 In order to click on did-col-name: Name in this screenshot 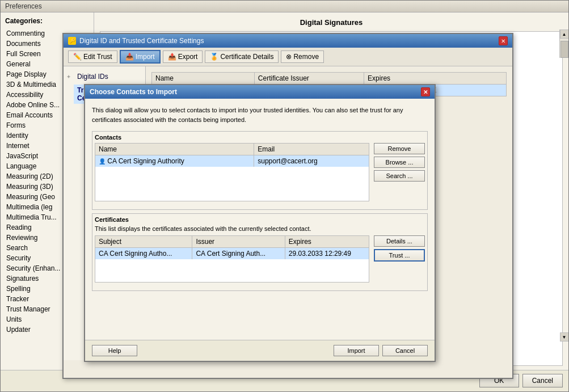, I will do `click(203, 78)`.